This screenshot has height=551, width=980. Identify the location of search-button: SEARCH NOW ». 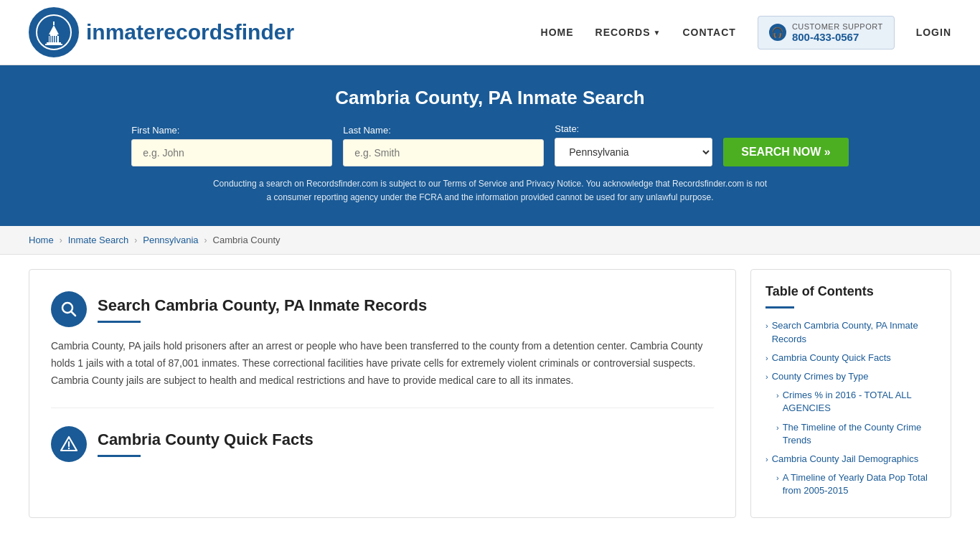
(786, 152).